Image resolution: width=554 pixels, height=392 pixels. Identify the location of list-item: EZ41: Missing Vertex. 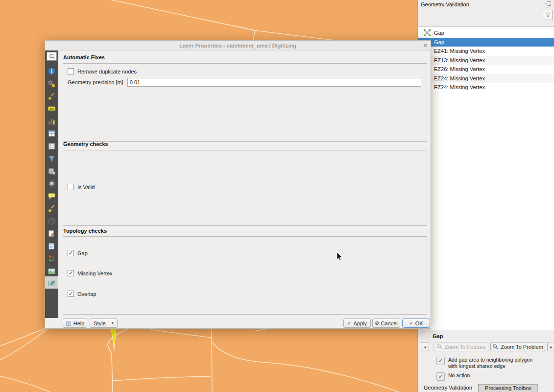
(486, 51).